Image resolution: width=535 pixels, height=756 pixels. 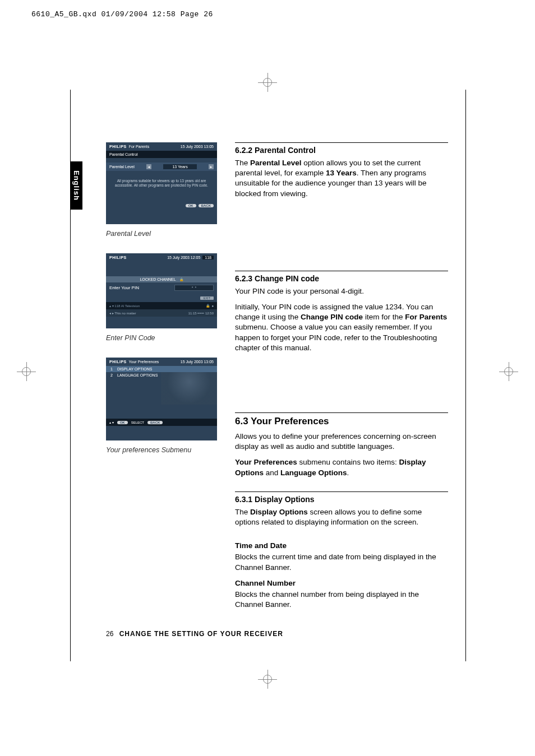 I want to click on heading-6-3-1: 6.3.1 Display Options, so click(x=342, y=500).